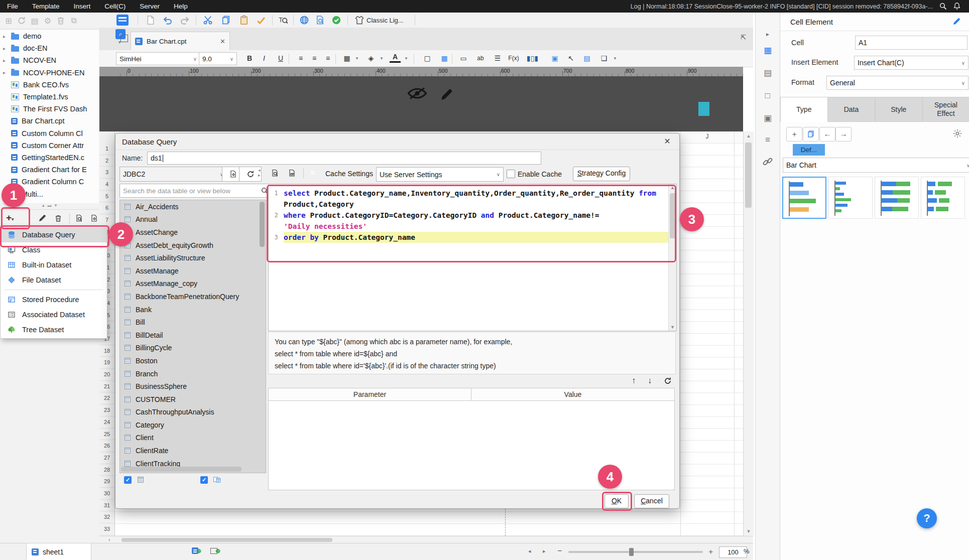  Describe the element at coordinates (49, 170) in the screenshot. I see `tree-item: Gradient Chart for E` at that location.